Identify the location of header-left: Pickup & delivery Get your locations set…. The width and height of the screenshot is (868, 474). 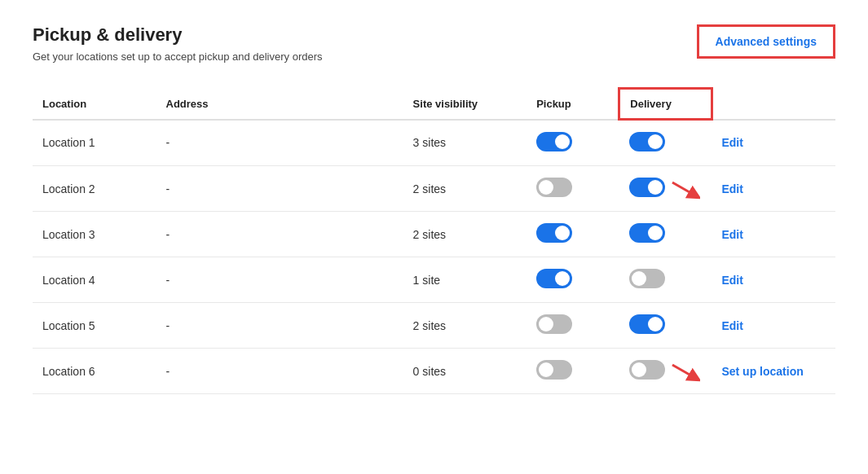
(178, 44).